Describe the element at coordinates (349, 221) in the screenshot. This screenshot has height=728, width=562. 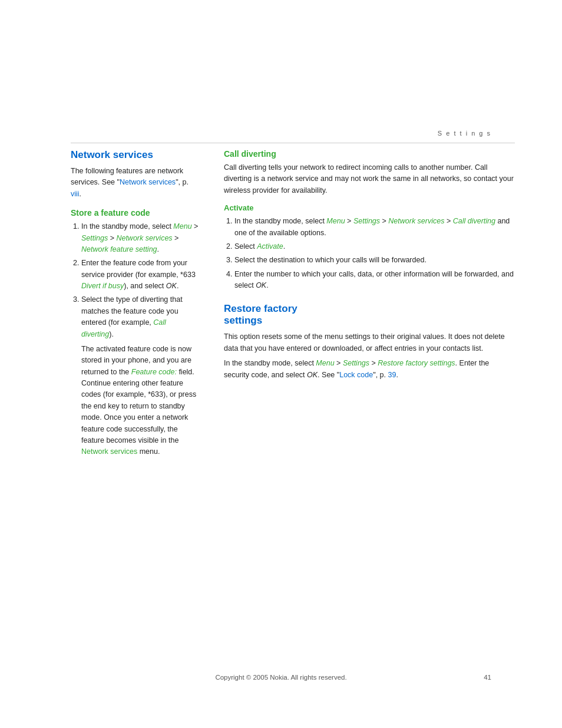
I see `act-step1-text2: >` at that location.